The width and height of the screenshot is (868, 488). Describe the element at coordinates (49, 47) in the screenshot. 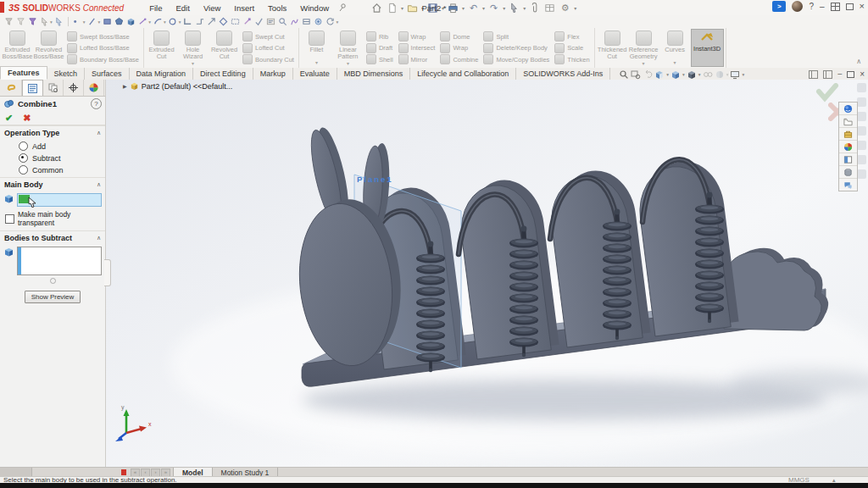

I see `revolved-boss-base-button: Revolved Boss/Base` at that location.